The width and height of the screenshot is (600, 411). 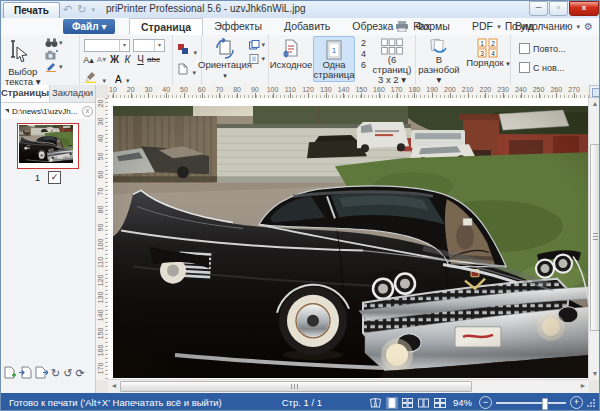 I want to click on pages-count-column: 2 4 6, so click(x=364, y=54).